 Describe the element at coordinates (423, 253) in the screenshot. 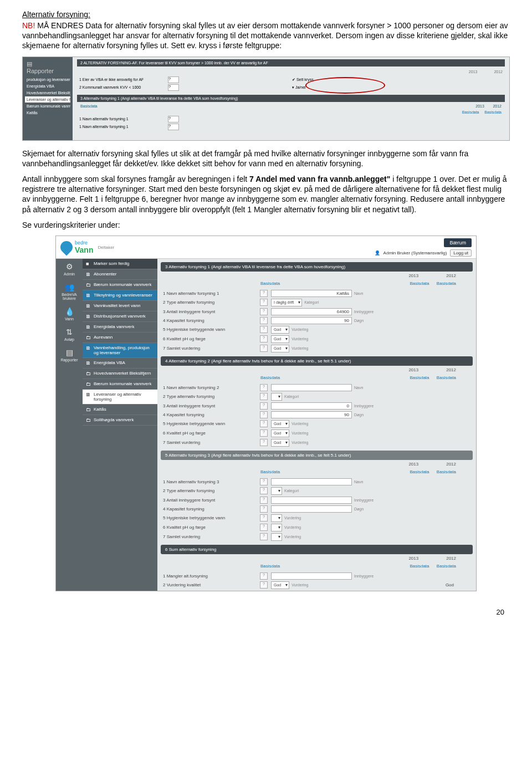

I see `user-info: 👤 Admin Bruker (Systemansvarlig) Logg ut` at that location.